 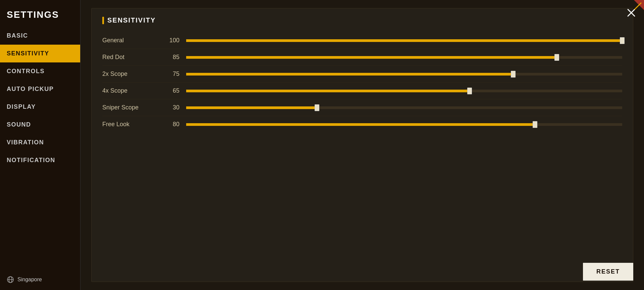 I want to click on slider-value-free_look: 80, so click(x=171, y=124).